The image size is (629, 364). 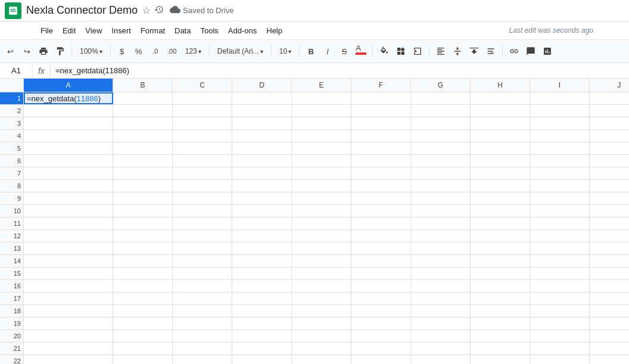 What do you see at coordinates (311, 51) in the screenshot?
I see `bold-button: B` at bounding box center [311, 51].